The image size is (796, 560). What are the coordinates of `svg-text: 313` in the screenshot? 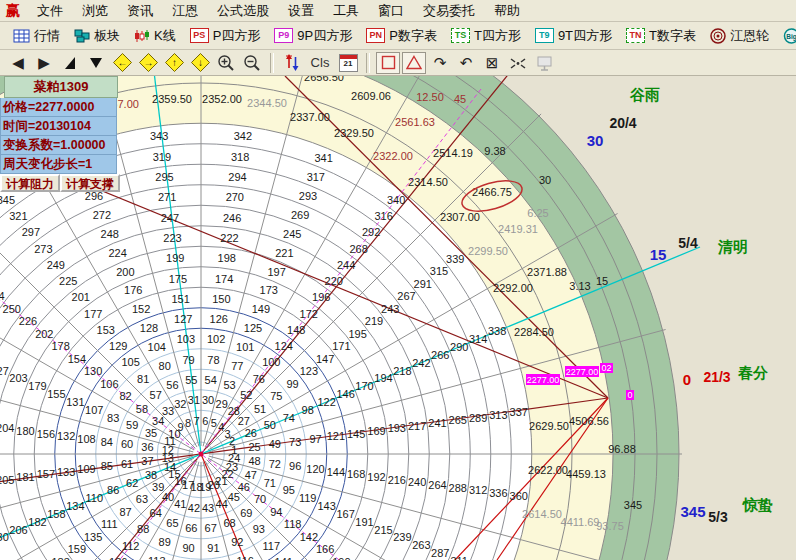 It's located at (498, 415).